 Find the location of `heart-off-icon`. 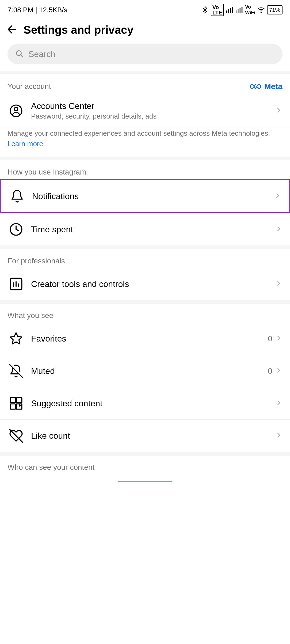

heart-off-icon is located at coordinates (16, 436).